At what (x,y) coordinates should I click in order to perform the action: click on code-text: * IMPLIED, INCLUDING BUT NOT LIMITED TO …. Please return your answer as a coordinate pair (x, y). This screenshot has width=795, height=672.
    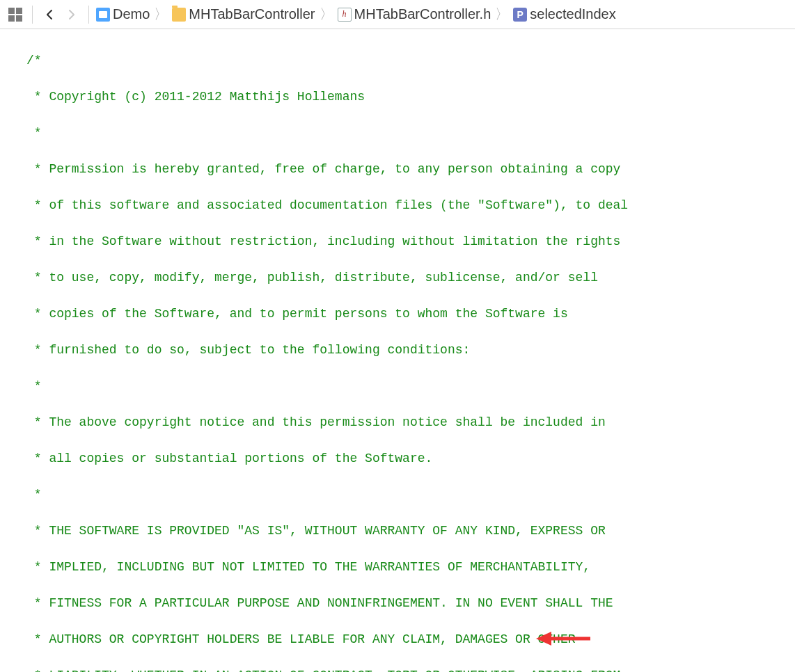
    Looking at the image, I should click on (308, 567).